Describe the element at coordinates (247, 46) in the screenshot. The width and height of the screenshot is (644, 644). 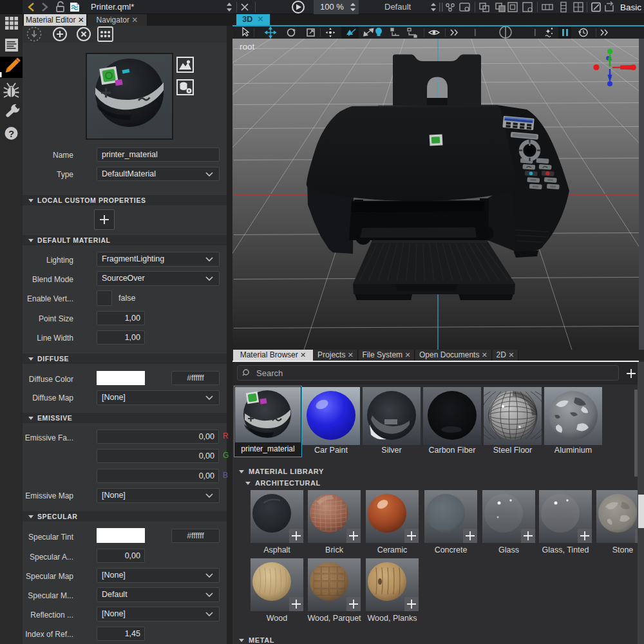
I see `svg-text: root` at that location.